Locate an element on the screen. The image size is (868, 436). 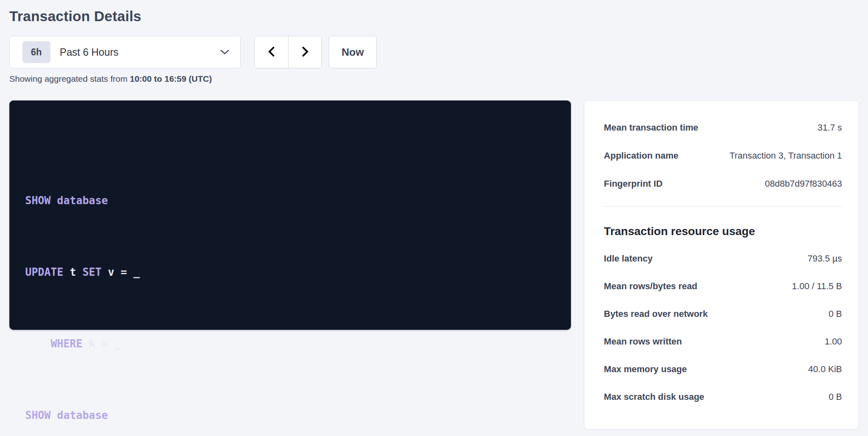
sql-token-id: k = _ is located at coordinates (102, 344).